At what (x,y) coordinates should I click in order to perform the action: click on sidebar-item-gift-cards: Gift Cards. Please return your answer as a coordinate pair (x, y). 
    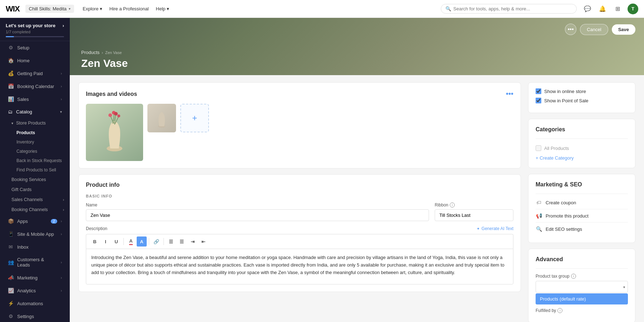
    Looking at the image, I should click on (41, 190).